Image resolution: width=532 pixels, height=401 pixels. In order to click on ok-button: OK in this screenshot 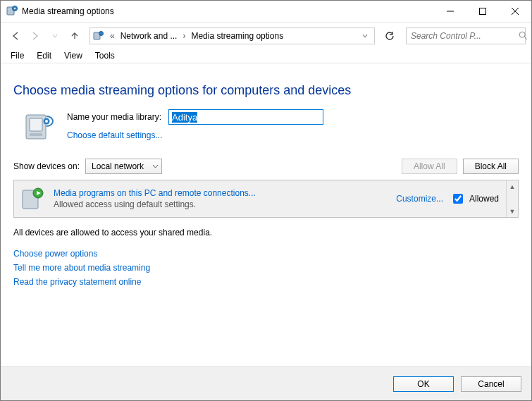, I will do `click(423, 384)`.